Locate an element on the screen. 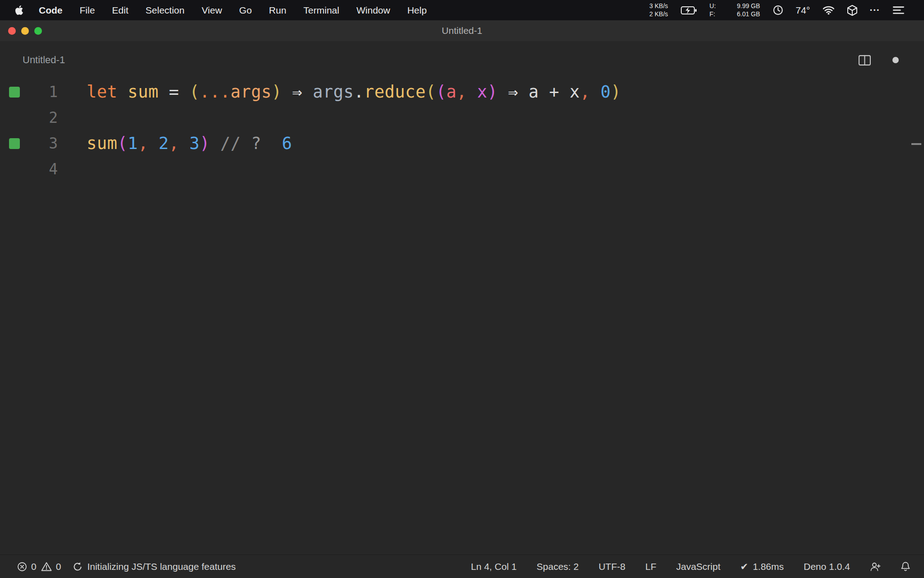 The height and width of the screenshot is (578, 924). problems-indicator: 0 0 is located at coordinates (39, 567).